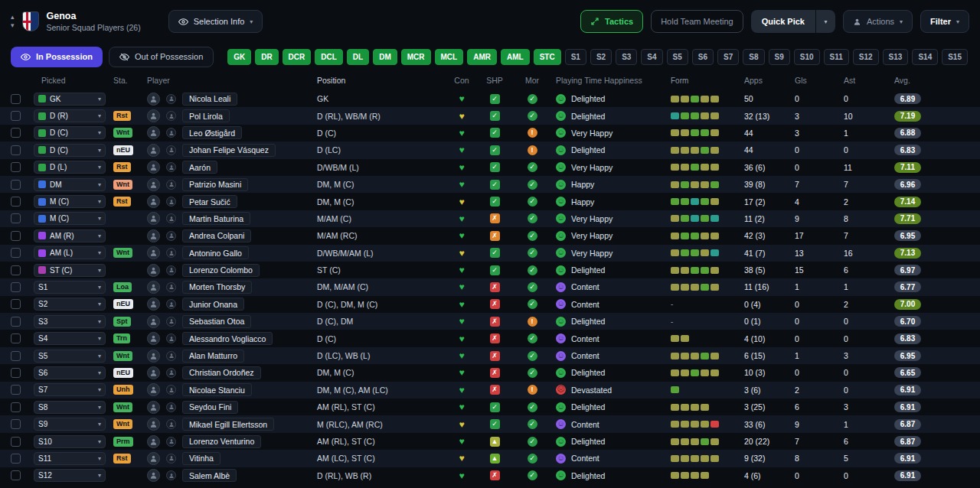 The width and height of the screenshot is (980, 488). I want to click on quick-pick-button: Quick Pick, so click(783, 21).